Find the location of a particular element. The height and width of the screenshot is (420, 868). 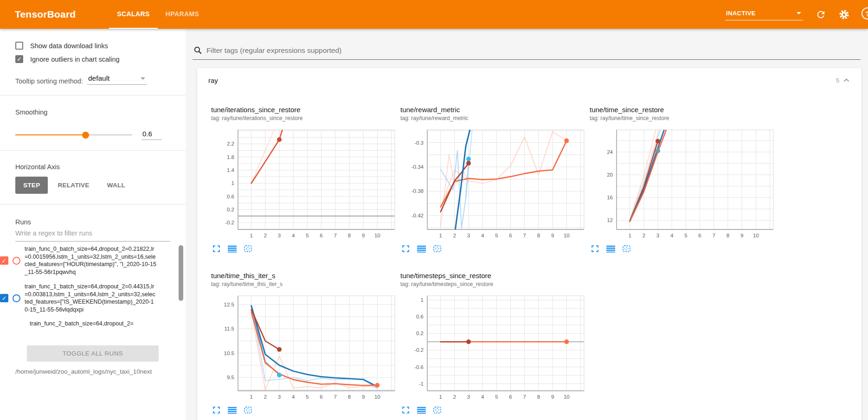

refresh-icon is located at coordinates (821, 14).